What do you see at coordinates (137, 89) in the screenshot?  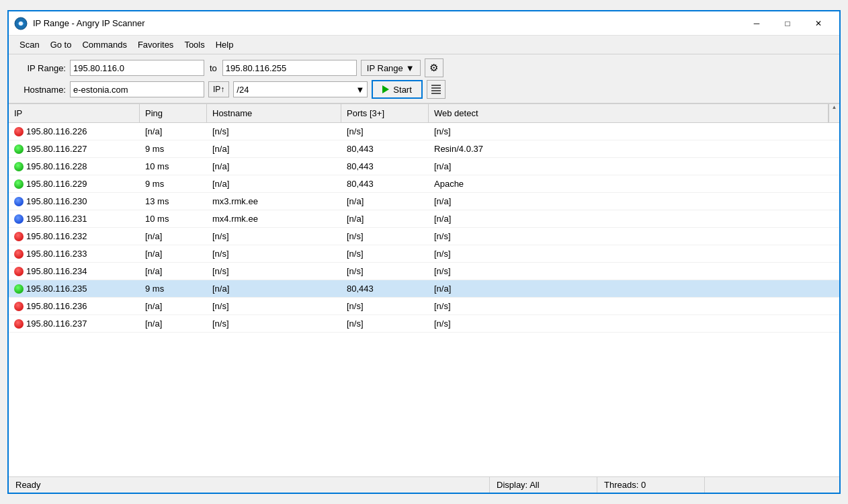 I see `hostname-input` at bounding box center [137, 89].